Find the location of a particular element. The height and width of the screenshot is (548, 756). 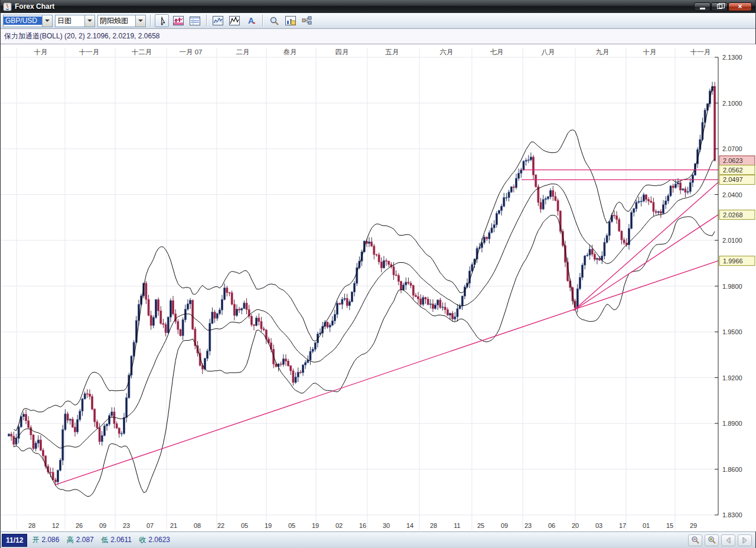

svg-text: 29 is located at coordinates (693, 526).